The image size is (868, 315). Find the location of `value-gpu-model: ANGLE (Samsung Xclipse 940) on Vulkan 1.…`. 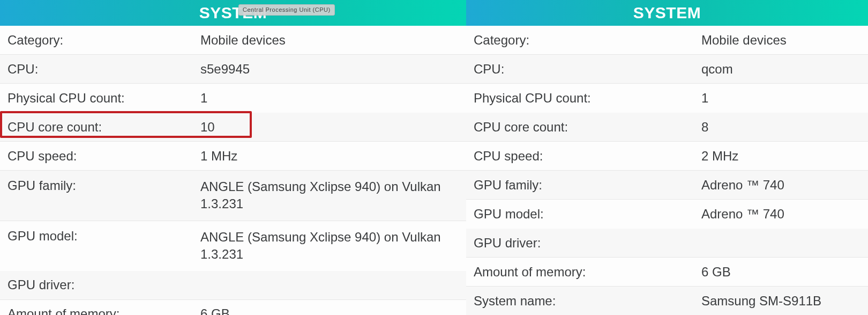

value-gpu-model: ANGLE (Samsung Xclipse 940) on Vulkan 1.… is located at coordinates (330, 246).